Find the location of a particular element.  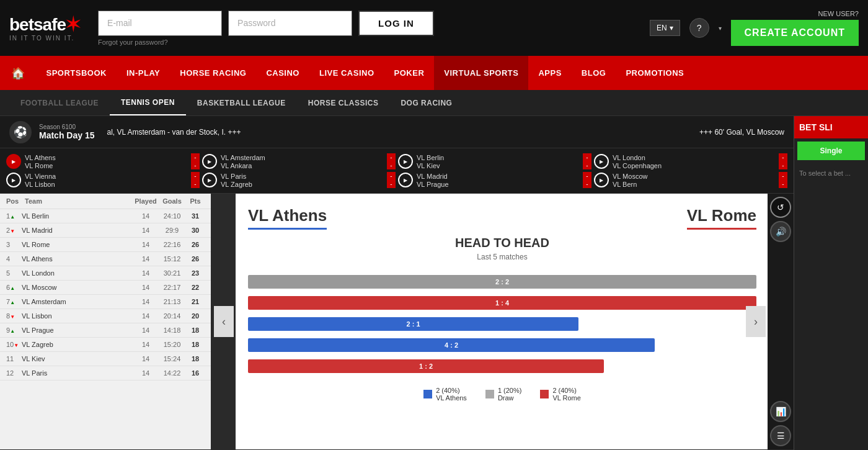

legend-item-rome: 2 (40%) VL Rome is located at coordinates (560, 394).